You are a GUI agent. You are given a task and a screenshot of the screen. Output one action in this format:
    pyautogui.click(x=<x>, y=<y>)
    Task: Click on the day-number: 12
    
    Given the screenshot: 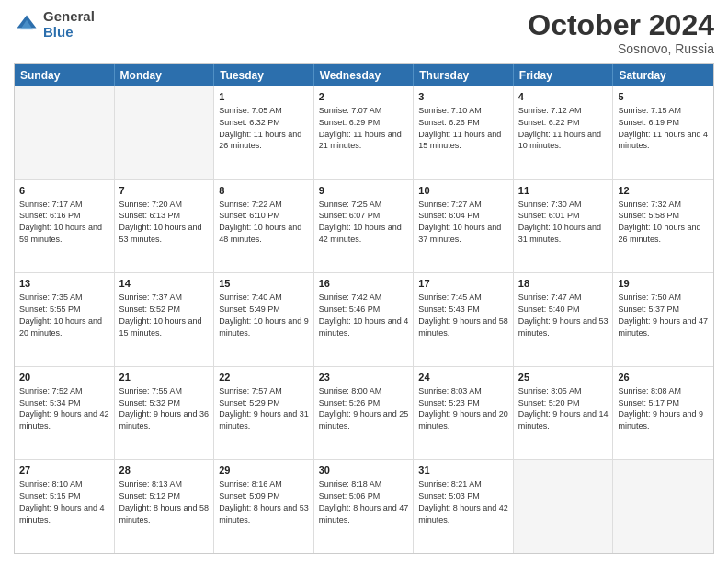 What is the action you would take?
    pyautogui.click(x=664, y=191)
    